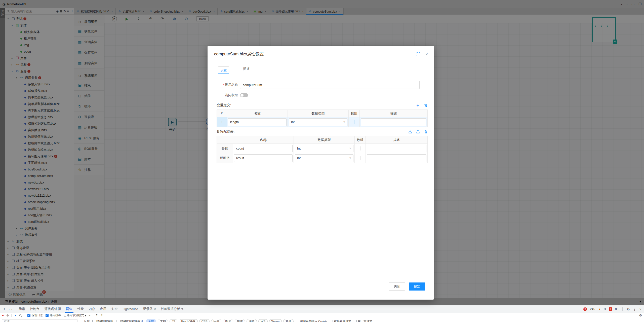 The width and height of the screenshot is (644, 322). What do you see at coordinates (75, 315) in the screenshot?
I see `throttling-dropdown: 已停用节流模式 ▾` at bounding box center [75, 315].